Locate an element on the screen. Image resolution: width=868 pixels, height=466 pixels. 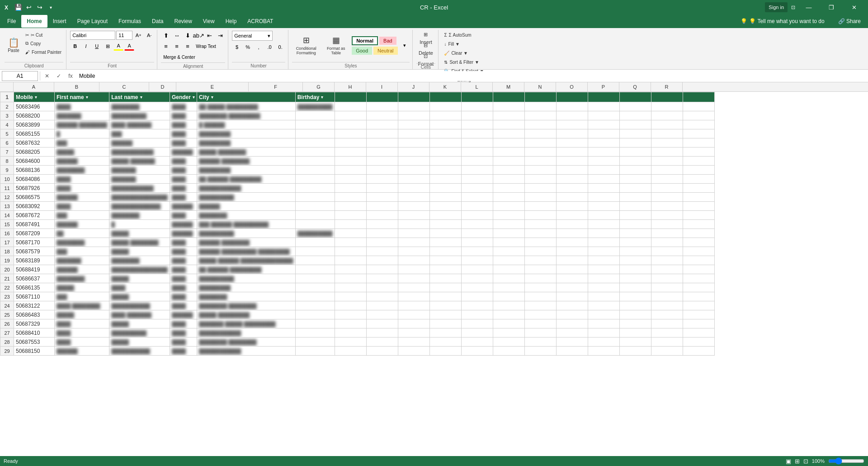
cell-data-28-2: ████ is located at coordinates (183, 342).